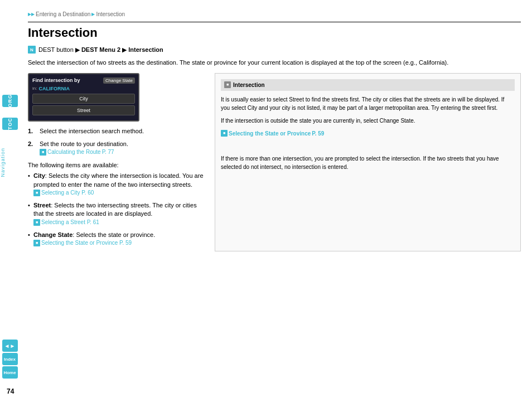  I want to click on link-icon: ■, so click(43, 152).